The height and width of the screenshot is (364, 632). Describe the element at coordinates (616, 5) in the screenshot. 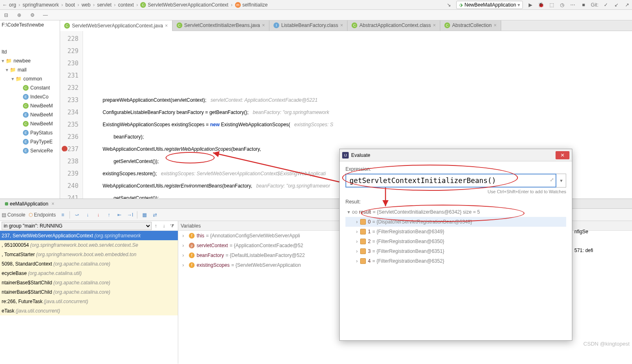

I see `git-update-icon: ↙` at that location.